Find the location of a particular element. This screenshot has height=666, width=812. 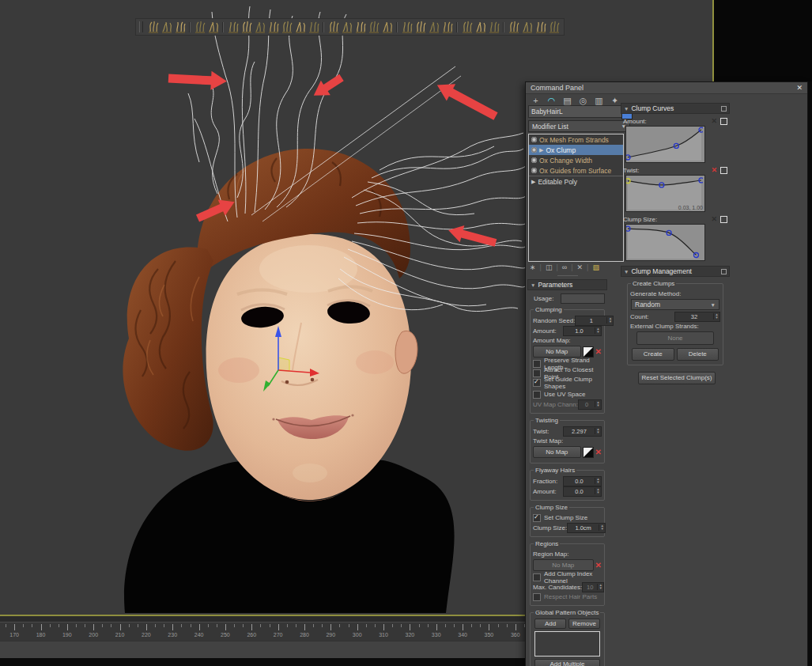

modifier-ox-mesh-from-strands: Ox Mesh From Strands is located at coordinates (576, 139).